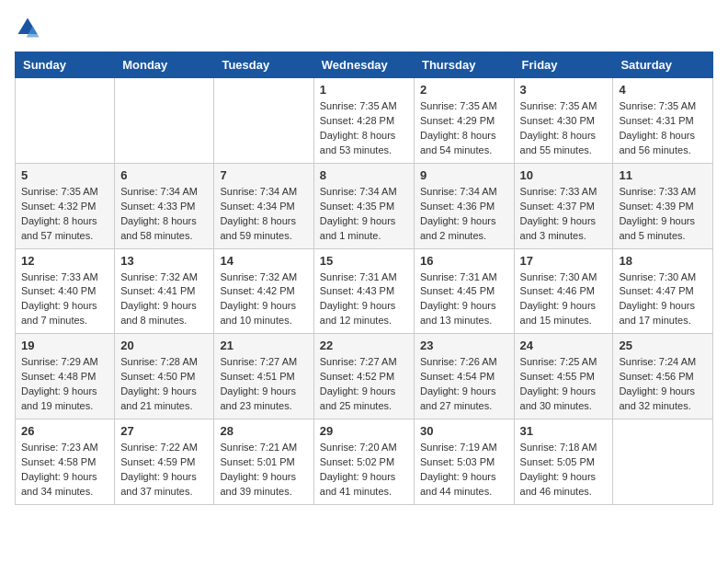 Image resolution: width=728 pixels, height=563 pixels. I want to click on day-of-week-header: Friday, so click(563, 65).